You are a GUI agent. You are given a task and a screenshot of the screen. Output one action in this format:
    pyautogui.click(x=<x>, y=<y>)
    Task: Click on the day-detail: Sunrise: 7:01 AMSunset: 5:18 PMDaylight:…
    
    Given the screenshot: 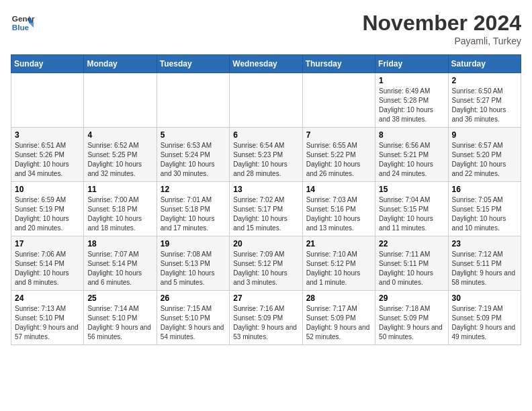 What is the action you would take?
    pyautogui.click(x=193, y=214)
    